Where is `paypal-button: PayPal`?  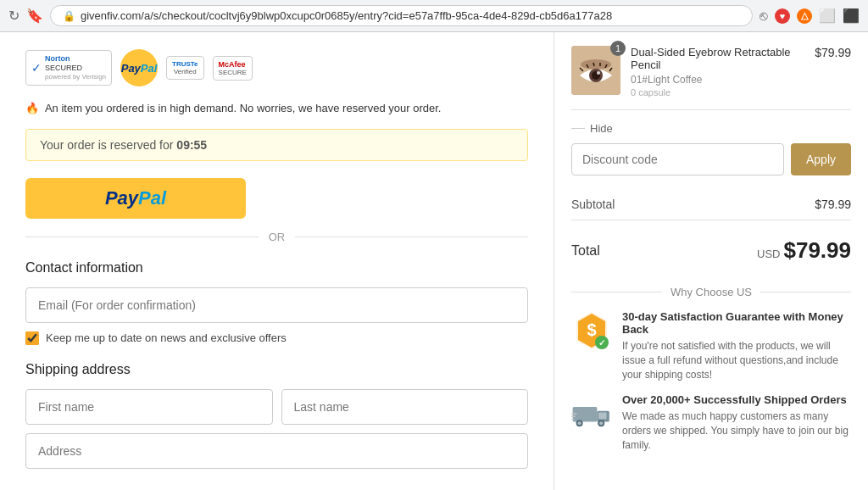 paypal-button: PayPal is located at coordinates (136, 198).